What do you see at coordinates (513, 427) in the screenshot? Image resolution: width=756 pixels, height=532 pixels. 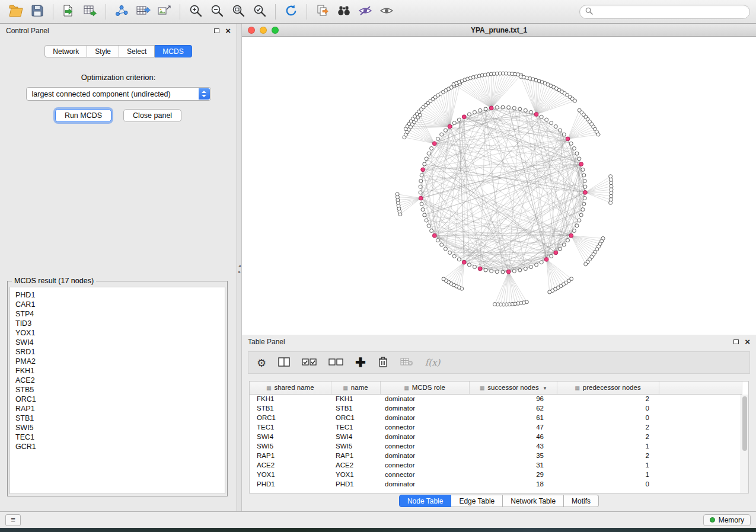 I see `table-cell: 47` at bounding box center [513, 427].